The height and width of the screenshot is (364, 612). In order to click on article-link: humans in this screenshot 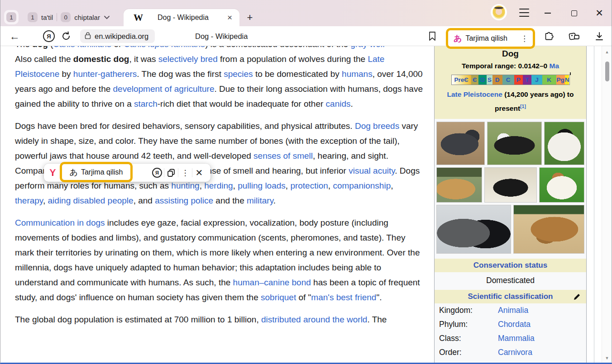, I will do `click(357, 74)`.